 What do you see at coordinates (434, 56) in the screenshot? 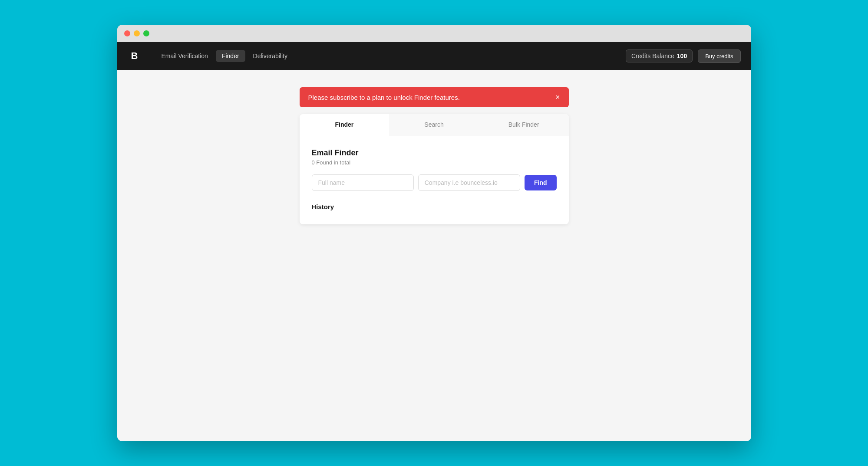
I see `navbar: B Email Verification Finder Deliverabili…` at bounding box center [434, 56].